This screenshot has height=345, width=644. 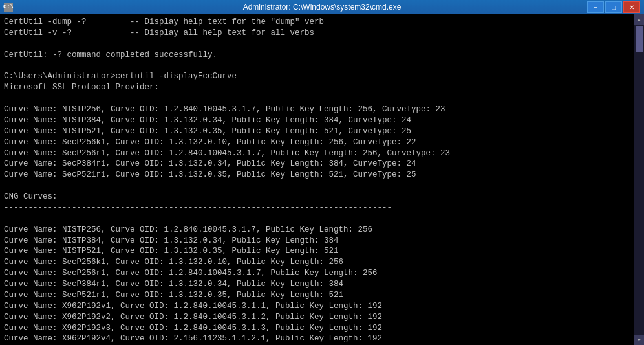 I want to click on terminal-line: Curve Name: X962P192v3, Curve OID: 1.2.8…, so click(x=317, y=329).